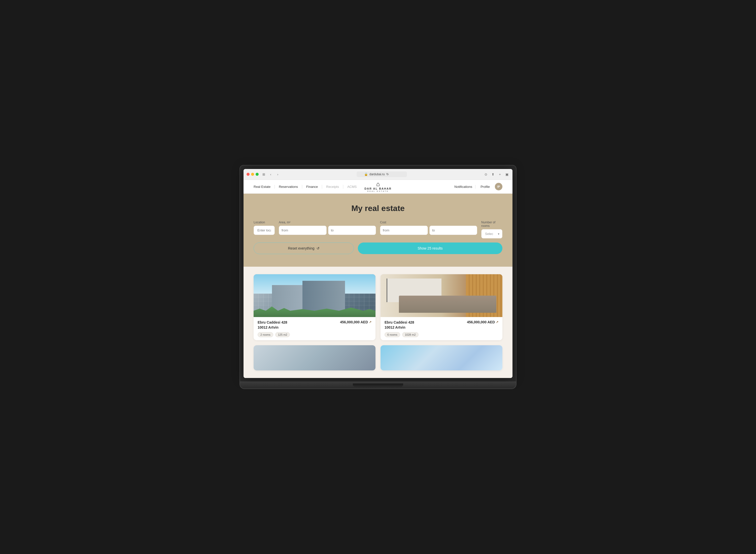 Image resolution: width=756 pixels, height=554 pixels. Describe the element at coordinates (378, 322) in the screenshot. I see `properties-grid: Ebru Caddesi 428 10012 Artvin 456,000,00…` at that location.